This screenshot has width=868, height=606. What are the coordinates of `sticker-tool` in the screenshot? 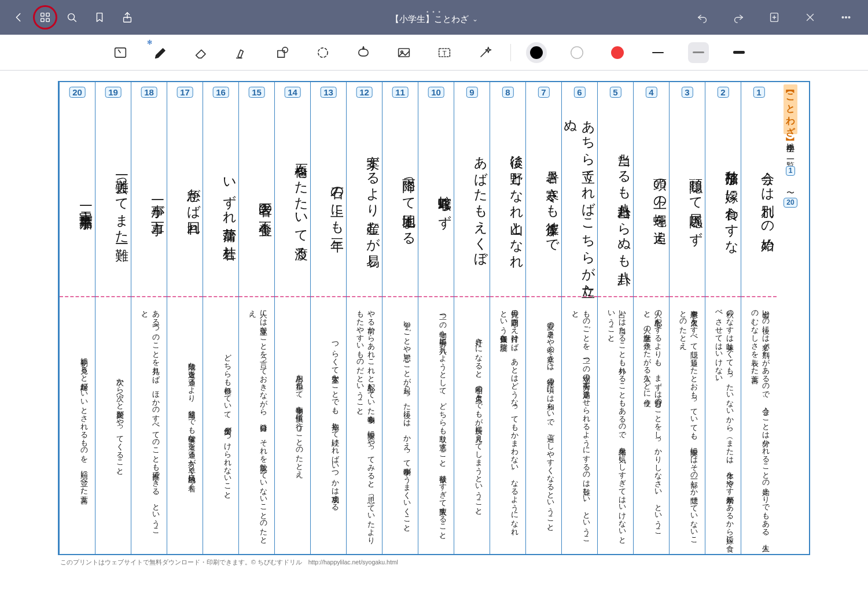 It's located at (363, 53).